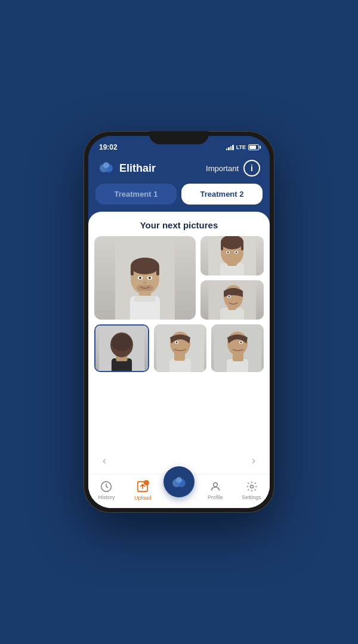 The height and width of the screenshot is (644, 358). Describe the element at coordinates (232, 278) in the screenshot. I see `photo-small-col` at that location.